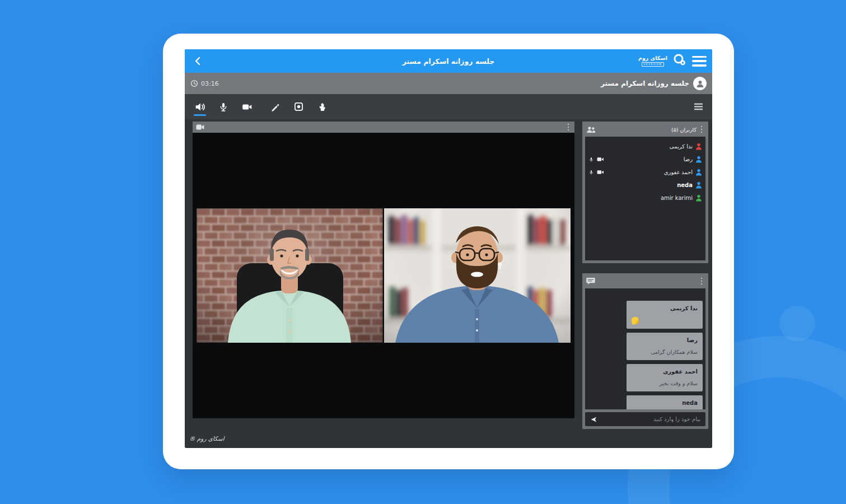 This screenshot has width=846, height=504. Describe the element at coordinates (200, 107) in the screenshot. I see `speaker-icon` at that location.